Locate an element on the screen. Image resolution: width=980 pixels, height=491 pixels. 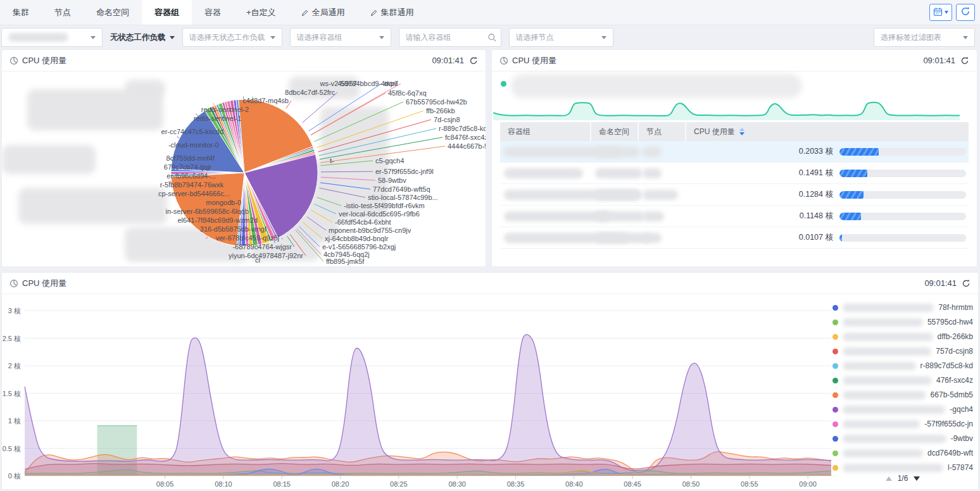
cpu-cell: 0.1491 核 is located at coordinates (827, 173).